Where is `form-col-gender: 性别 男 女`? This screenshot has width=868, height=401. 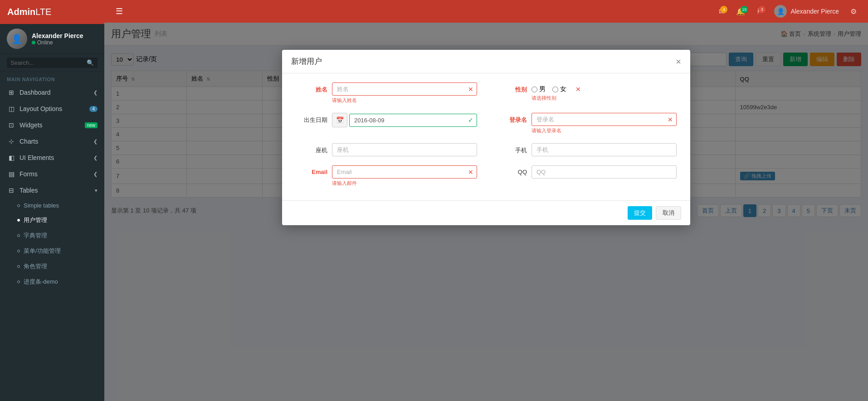 form-col-gender: 性别 男 女 is located at coordinates (586, 95).